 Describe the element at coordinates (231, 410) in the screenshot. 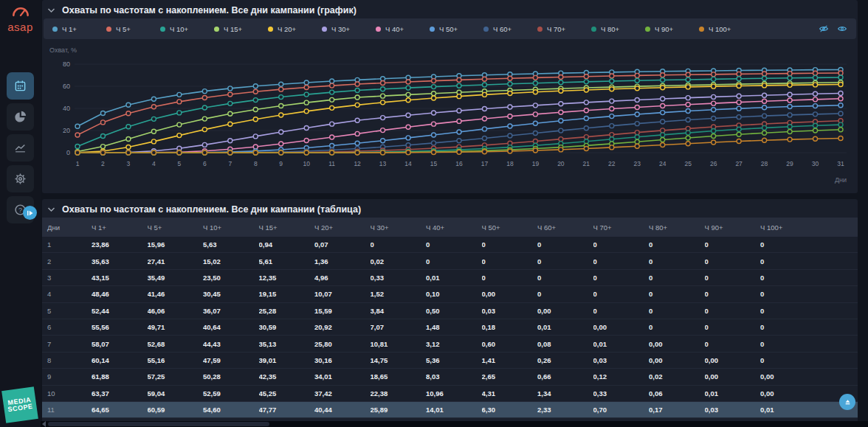

I see `value-cell: 54,60` at that location.